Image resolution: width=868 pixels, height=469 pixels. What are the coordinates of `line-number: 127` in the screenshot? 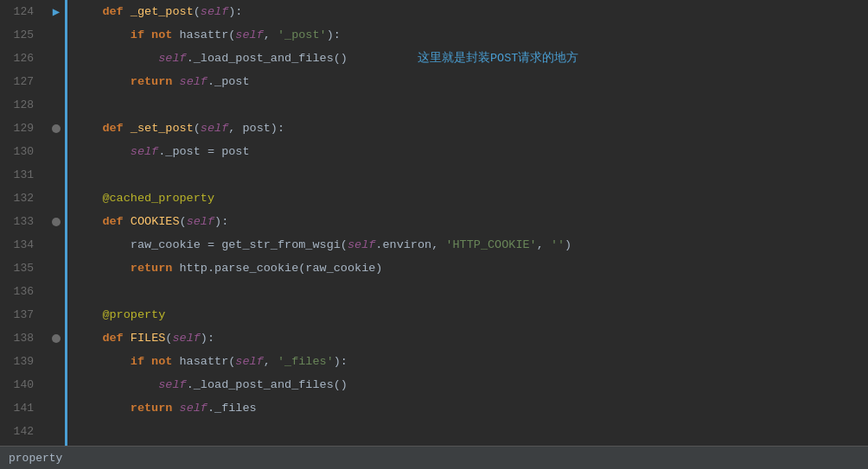 It's located at (24, 81).